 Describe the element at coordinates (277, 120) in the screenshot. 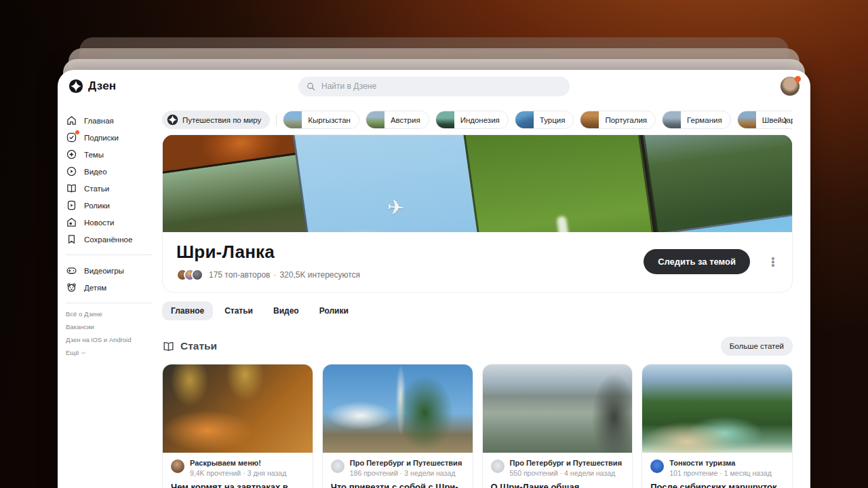

I see `chips-divider` at that location.